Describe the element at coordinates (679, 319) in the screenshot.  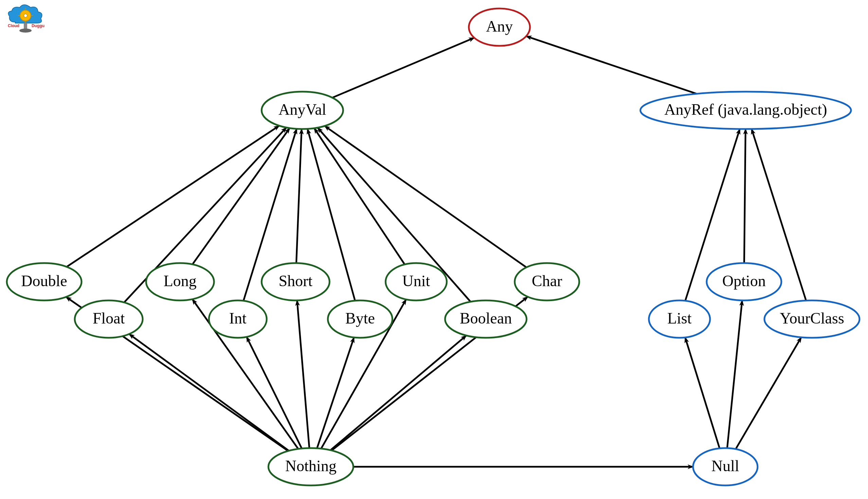
I see `node-list: List` at that location.